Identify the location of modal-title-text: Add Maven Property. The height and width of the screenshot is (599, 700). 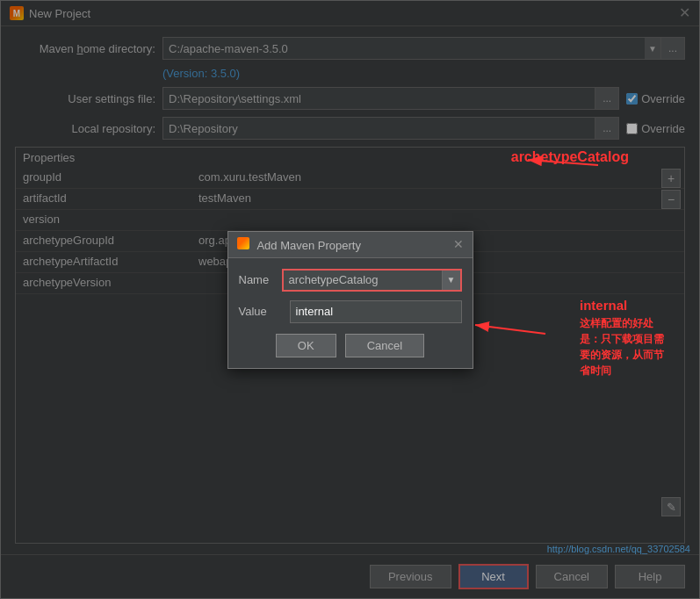
(309, 246).